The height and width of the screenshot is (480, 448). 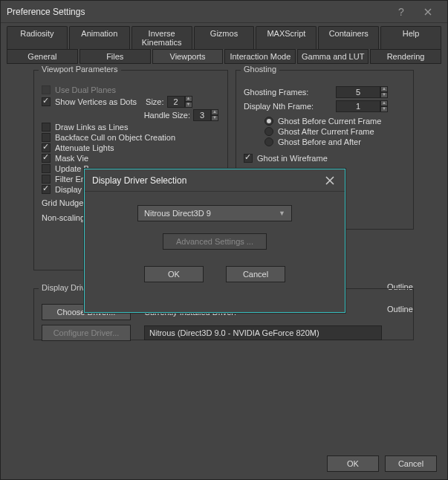 What do you see at coordinates (176, 102) in the screenshot?
I see `size-input` at bounding box center [176, 102].